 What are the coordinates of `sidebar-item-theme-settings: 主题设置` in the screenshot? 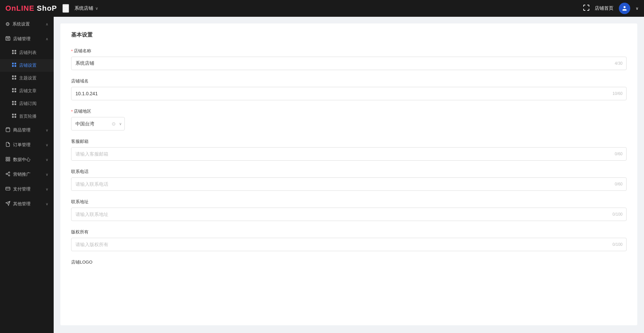 It's located at (27, 78).